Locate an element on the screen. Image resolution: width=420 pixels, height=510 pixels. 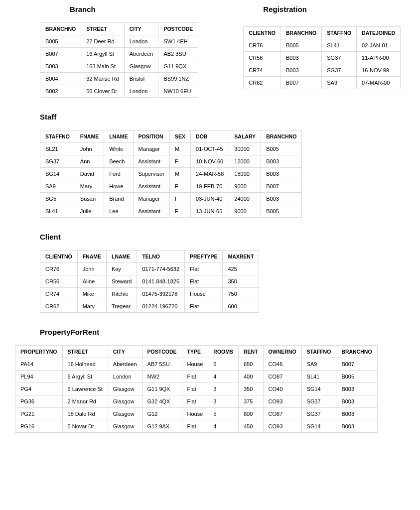
table-cell: 12000 is located at coordinates (245, 161).